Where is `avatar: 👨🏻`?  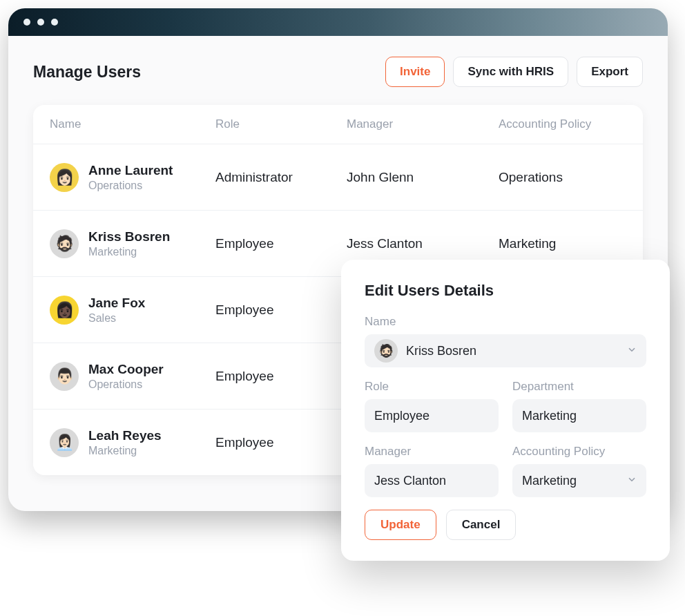 avatar: 👨🏻 is located at coordinates (64, 376).